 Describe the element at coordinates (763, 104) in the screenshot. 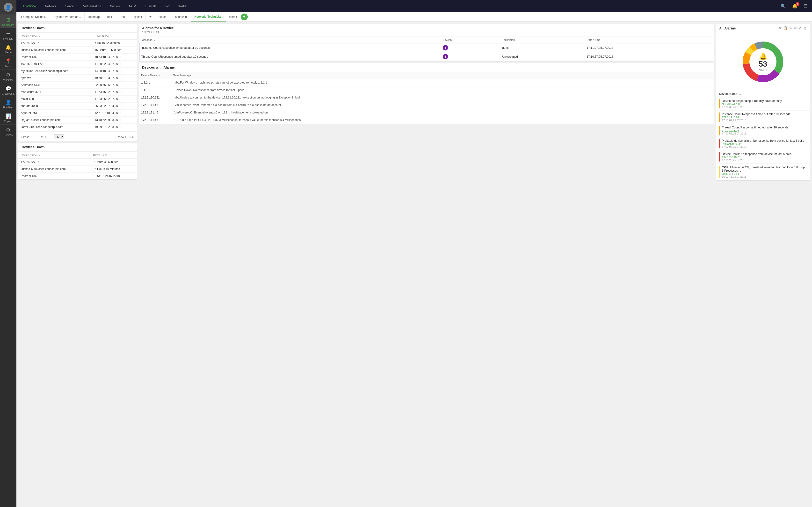

I see `alarm-entry: Device not responding: Probably down or …` at that location.